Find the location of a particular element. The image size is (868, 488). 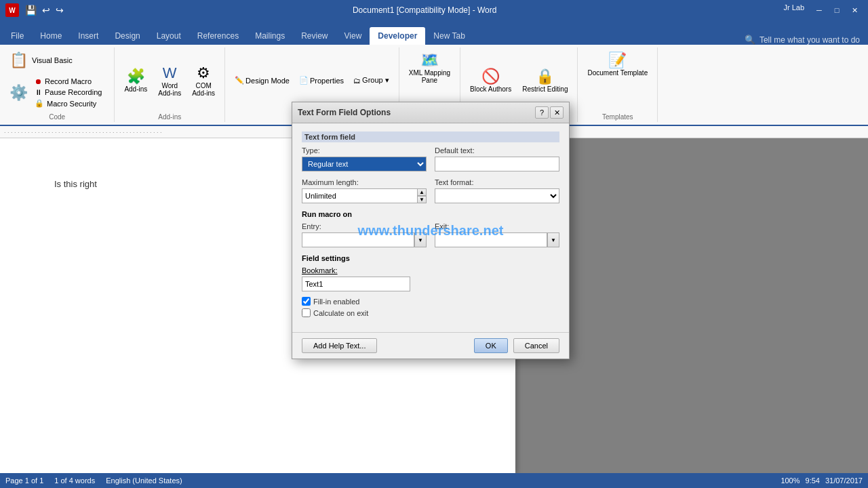

type-label: Type: is located at coordinates (364, 150).